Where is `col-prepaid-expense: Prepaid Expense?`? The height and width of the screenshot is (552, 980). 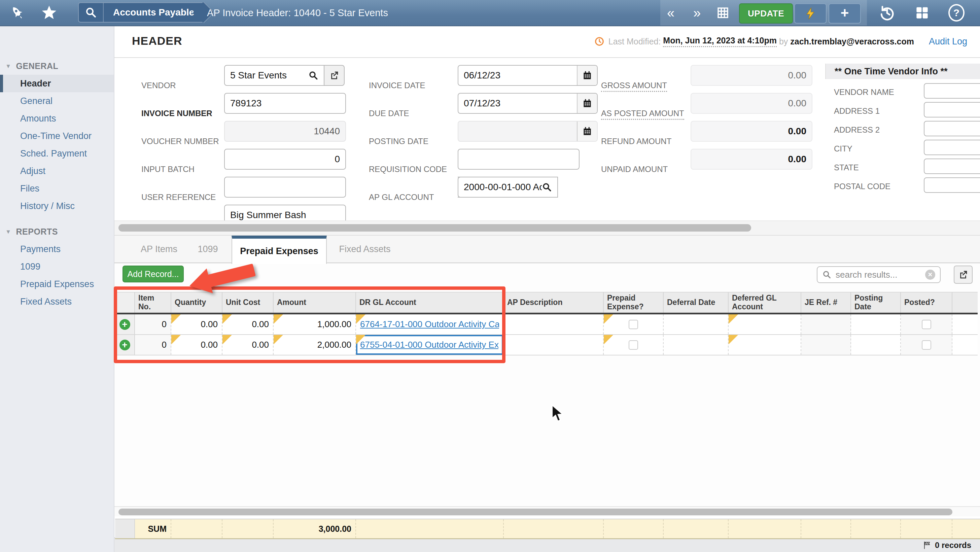
col-prepaid-expense: Prepaid Expense? is located at coordinates (634, 303).